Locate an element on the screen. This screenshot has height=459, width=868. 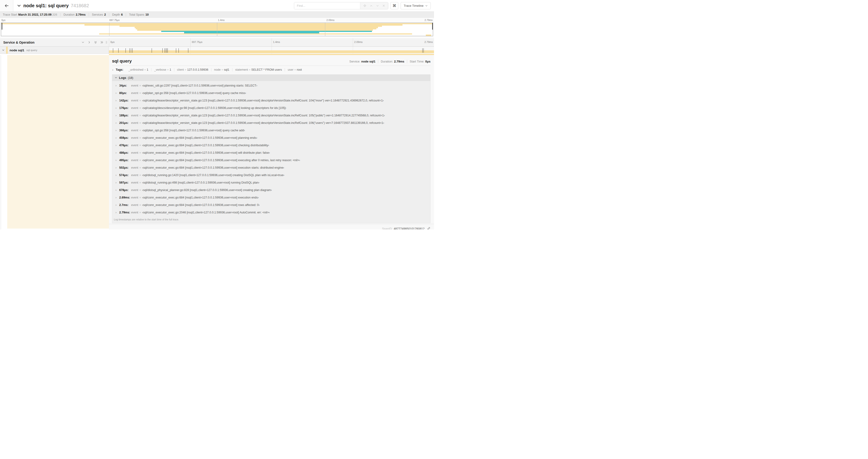
tag: statement=SELECT * FROM users is located at coordinates (258, 70).